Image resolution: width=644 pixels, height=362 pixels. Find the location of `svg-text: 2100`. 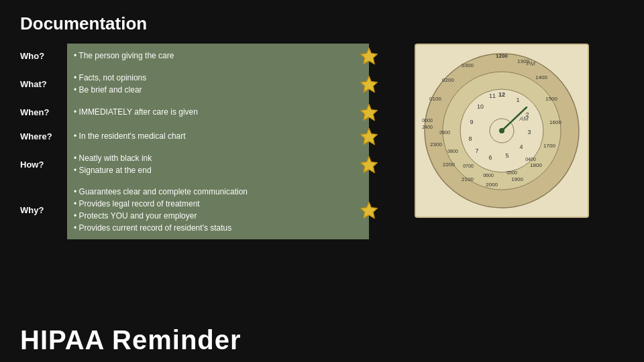

svg-text: 2100 is located at coordinates (468, 180).